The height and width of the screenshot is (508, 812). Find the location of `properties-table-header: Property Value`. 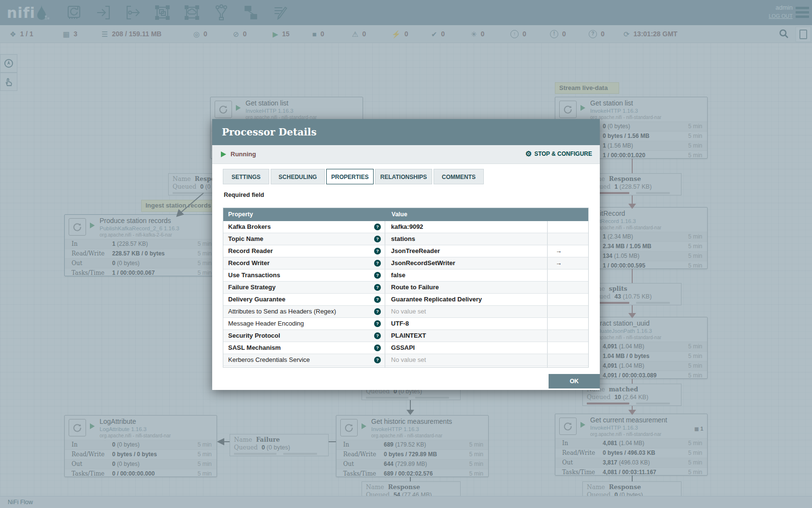

properties-table-header: Property Value is located at coordinates (406, 215).